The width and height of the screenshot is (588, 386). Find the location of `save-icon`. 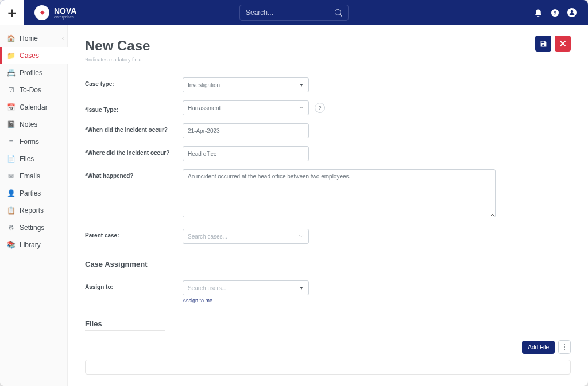

save-icon is located at coordinates (543, 44).